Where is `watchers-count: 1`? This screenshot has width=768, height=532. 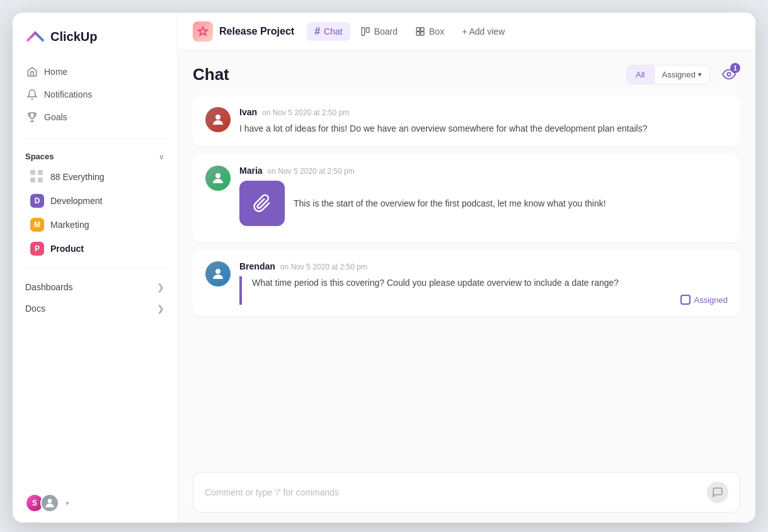 watchers-count: 1 is located at coordinates (735, 68).